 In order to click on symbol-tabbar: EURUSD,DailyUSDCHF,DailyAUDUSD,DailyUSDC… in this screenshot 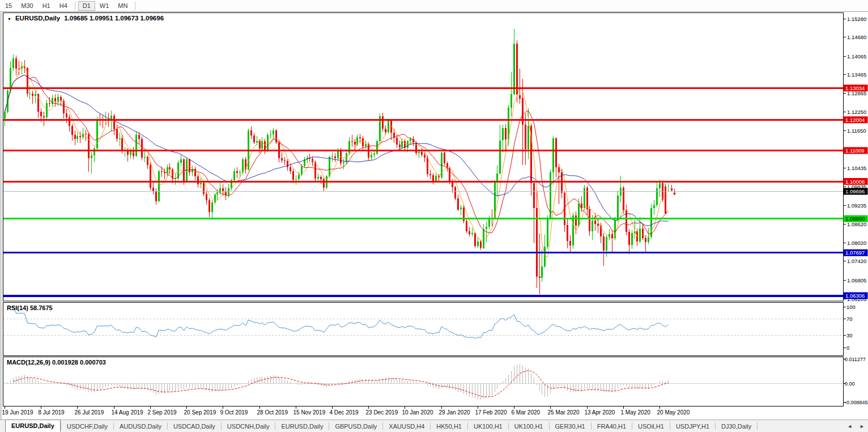, I will do `click(434, 426)`.